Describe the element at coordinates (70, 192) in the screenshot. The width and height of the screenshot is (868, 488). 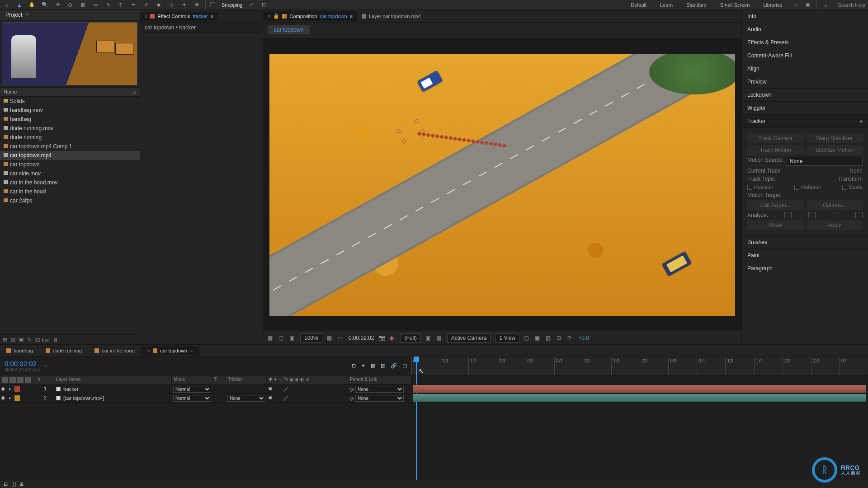
I see `project-item: car in the hood` at that location.